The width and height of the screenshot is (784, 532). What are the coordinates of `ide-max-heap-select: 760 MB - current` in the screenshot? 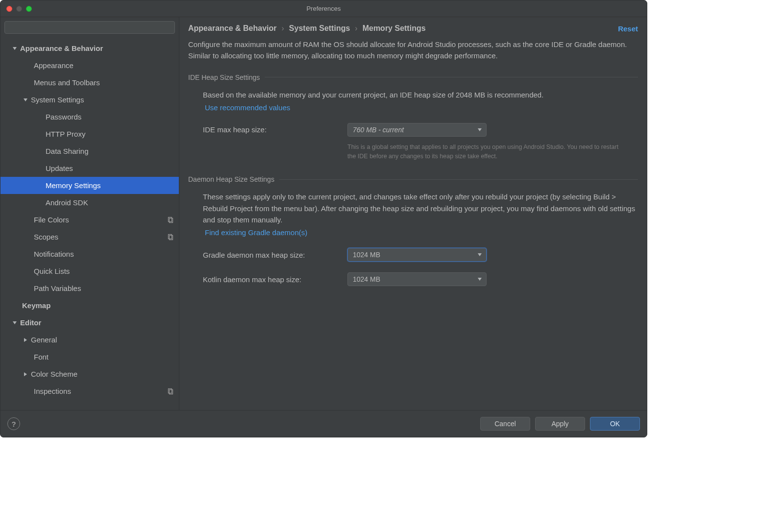 It's located at (417, 130).